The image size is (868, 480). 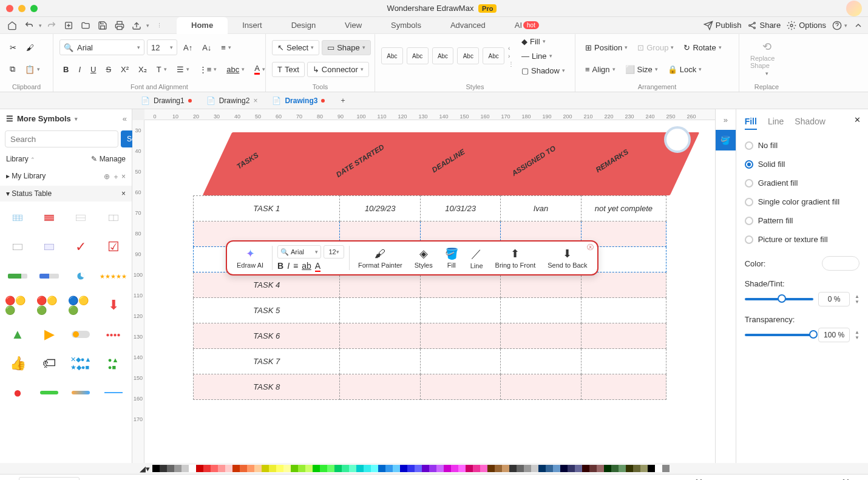 What do you see at coordinates (49, 479) in the screenshot?
I see `page-select: Page-1 ▾` at bounding box center [49, 479].